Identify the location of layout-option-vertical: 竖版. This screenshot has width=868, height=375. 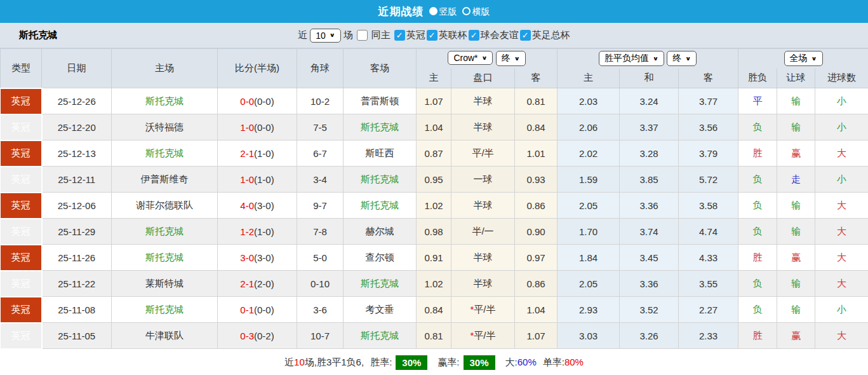
(443, 11).